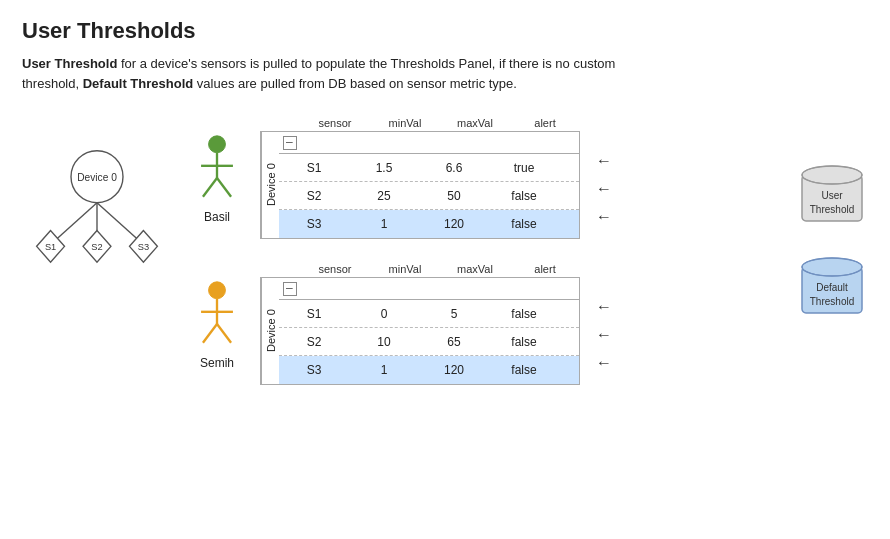  I want to click on cylinder-svg-1: DefaultThreshold, so click(832, 287).